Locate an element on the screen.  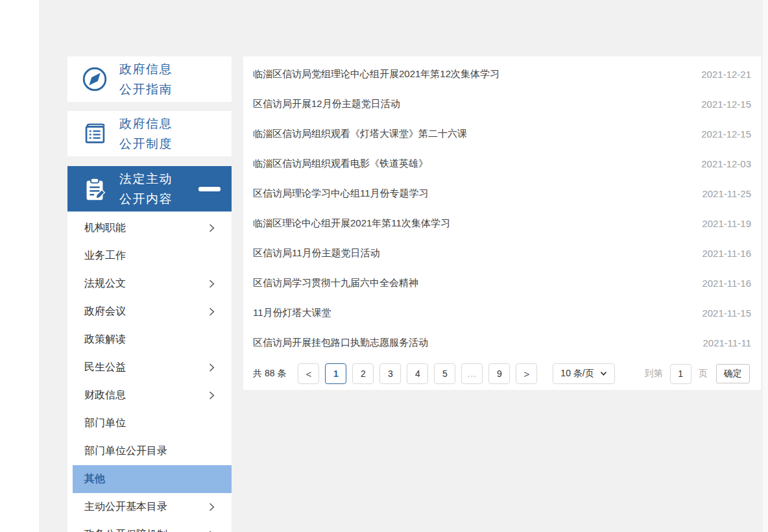
article-row: 区信访局开展挂包路口执勤志愿服务活动 2021-11-11 is located at coordinates (502, 343).